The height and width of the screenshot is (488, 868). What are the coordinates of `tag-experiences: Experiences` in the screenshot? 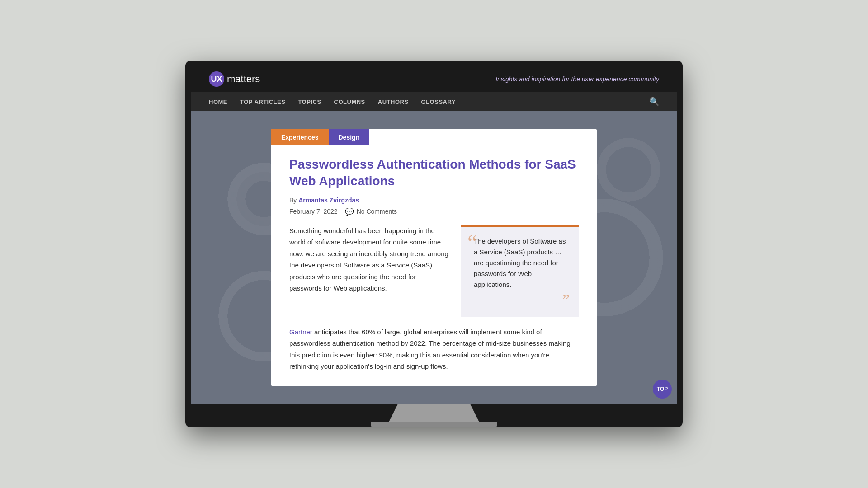 It's located at (300, 137).